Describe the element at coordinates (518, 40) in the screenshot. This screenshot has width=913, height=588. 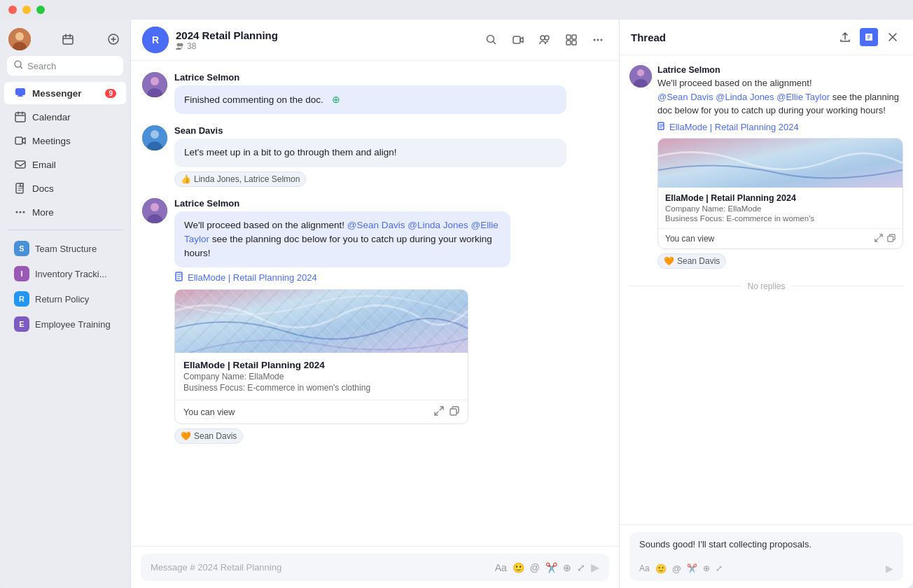
I see `video-header-button` at that location.